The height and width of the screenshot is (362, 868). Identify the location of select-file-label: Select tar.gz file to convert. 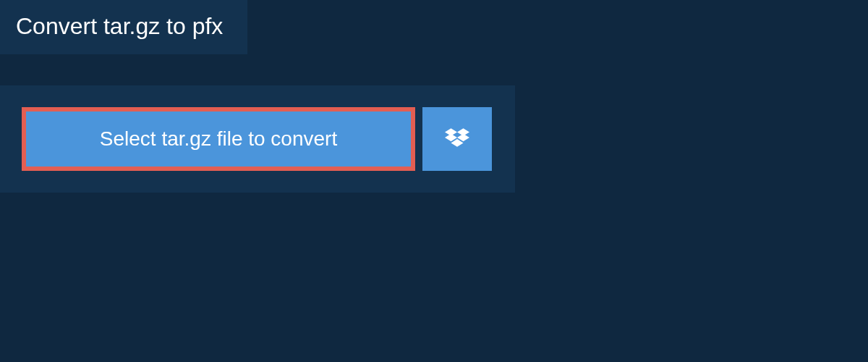
(218, 139).